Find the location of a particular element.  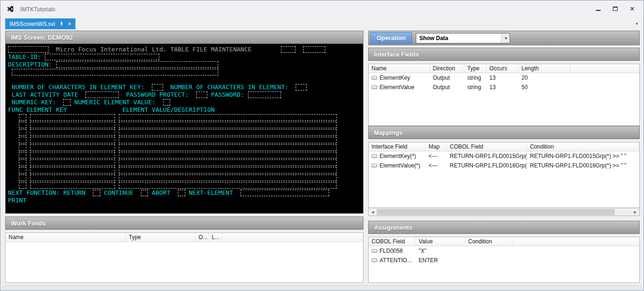

scroll-thumb is located at coordinates (496, 212).